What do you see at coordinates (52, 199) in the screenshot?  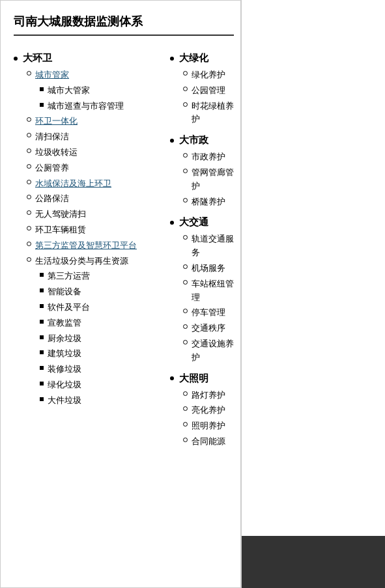 I see `sub-item-label: 公路保洁` at bounding box center [52, 199].